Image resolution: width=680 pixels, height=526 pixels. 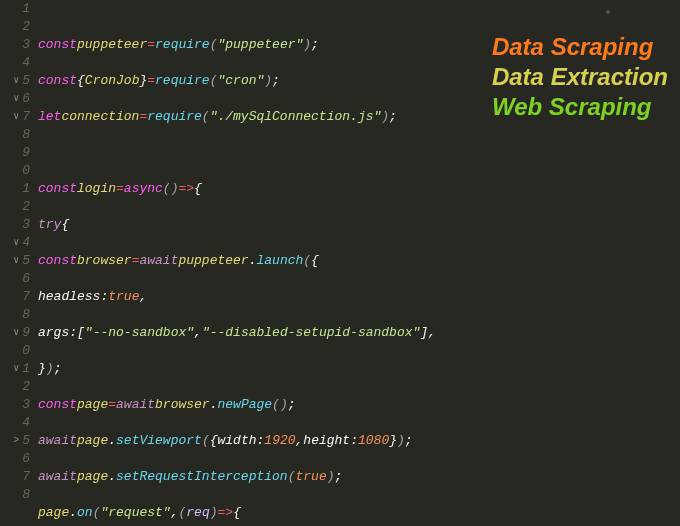 I want to click on code-line: args: ["--no-sandbox", "--disabled-setup…, so click(x=359, y=333).